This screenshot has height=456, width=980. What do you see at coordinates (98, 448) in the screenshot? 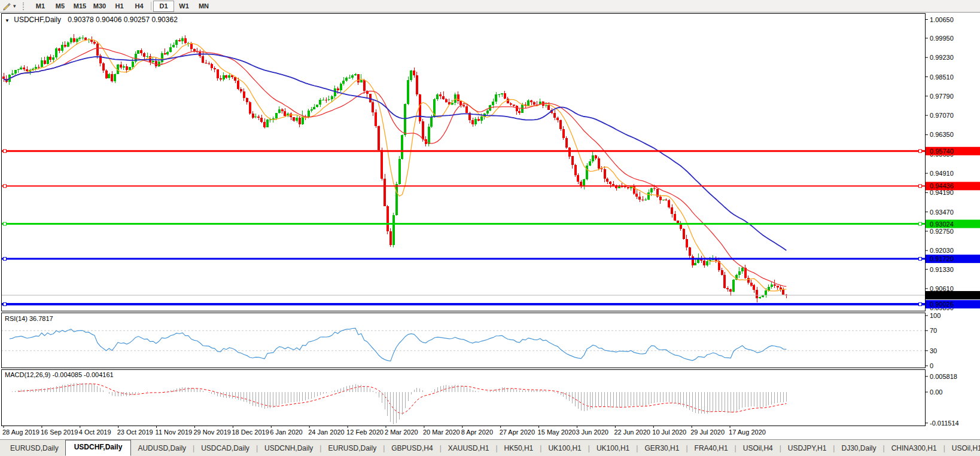
I see `chart-tab-usdchf-daily: USDCHF,Daily` at bounding box center [98, 448].